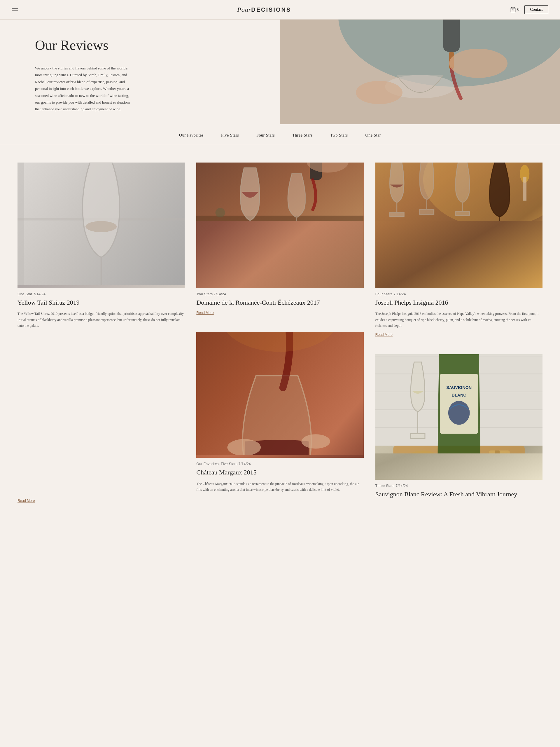 The height and width of the screenshot is (747, 560). I want to click on logo-italic: Pour, so click(244, 9).